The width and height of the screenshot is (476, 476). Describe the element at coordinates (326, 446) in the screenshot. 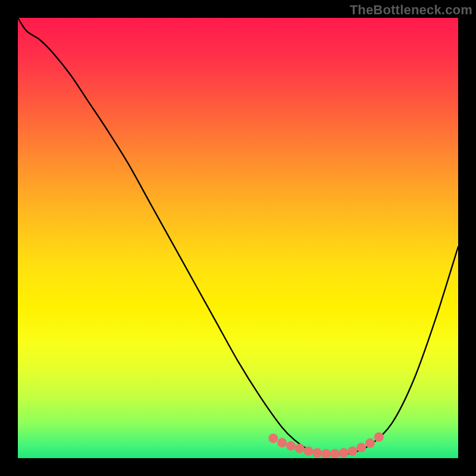

I see `marker-group` at that location.